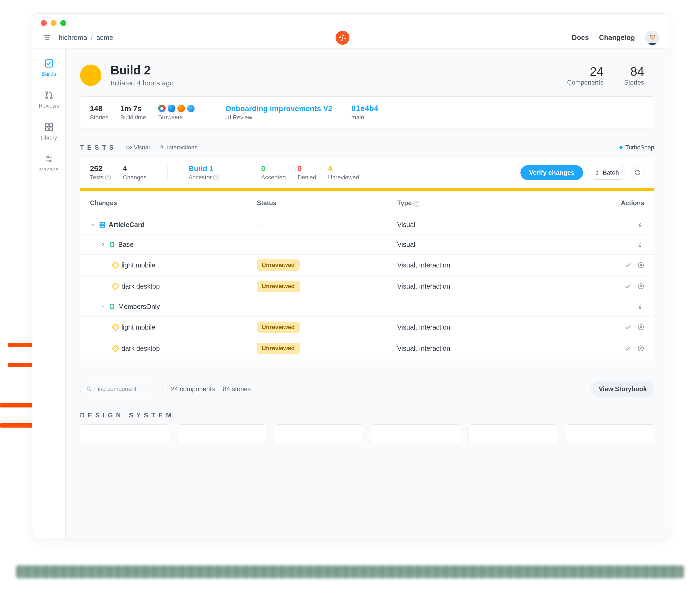 The width and height of the screenshot is (700, 589). What do you see at coordinates (585, 71) in the screenshot?
I see `components-count: 24` at bounding box center [585, 71].